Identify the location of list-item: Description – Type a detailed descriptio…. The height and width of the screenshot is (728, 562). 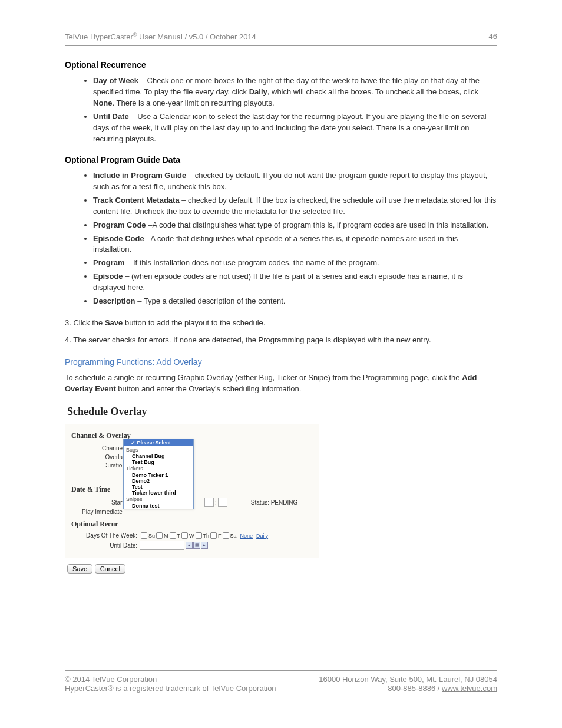
(295, 302).